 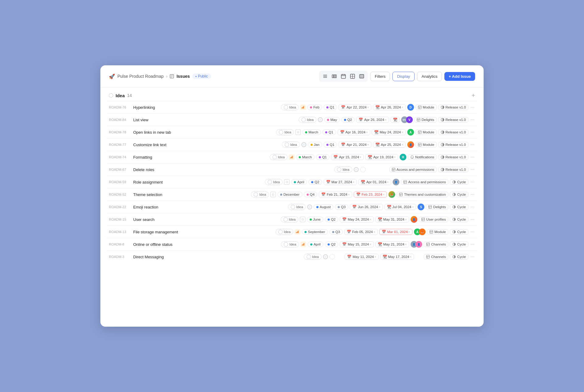 What do you see at coordinates (158, 182) in the screenshot?
I see `issue-title: Role assignment` at bounding box center [158, 182].